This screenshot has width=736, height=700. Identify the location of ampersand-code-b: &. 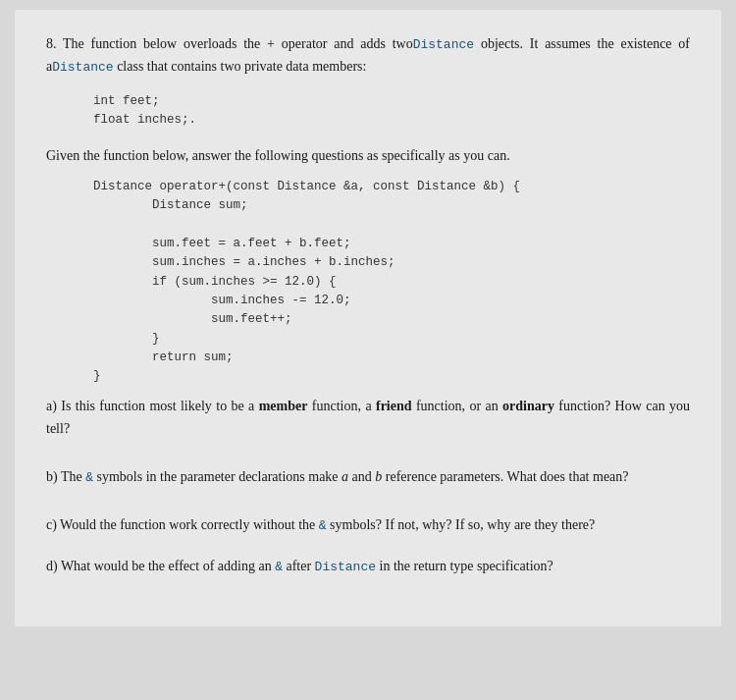
(89, 477).